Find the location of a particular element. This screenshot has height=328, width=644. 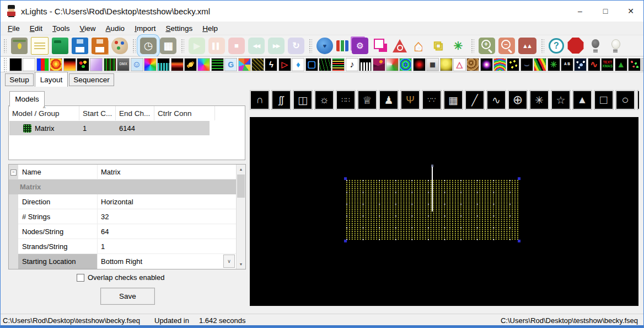

rotate-handle-line is located at coordinates (432, 189).